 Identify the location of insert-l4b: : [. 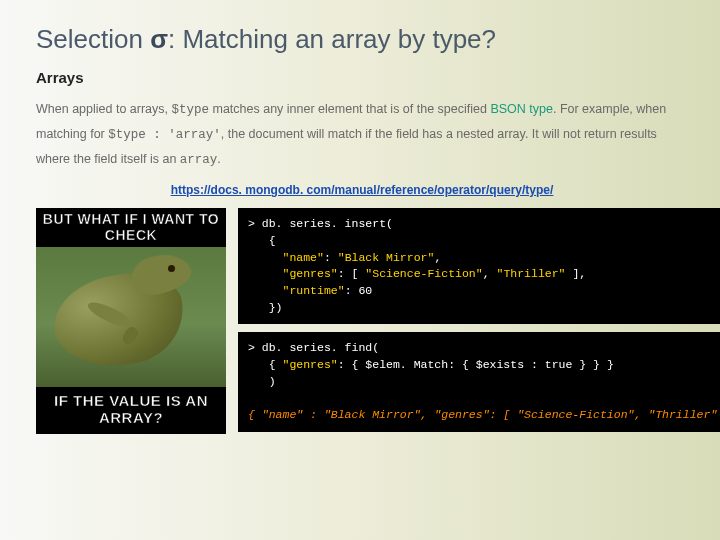
(352, 274).